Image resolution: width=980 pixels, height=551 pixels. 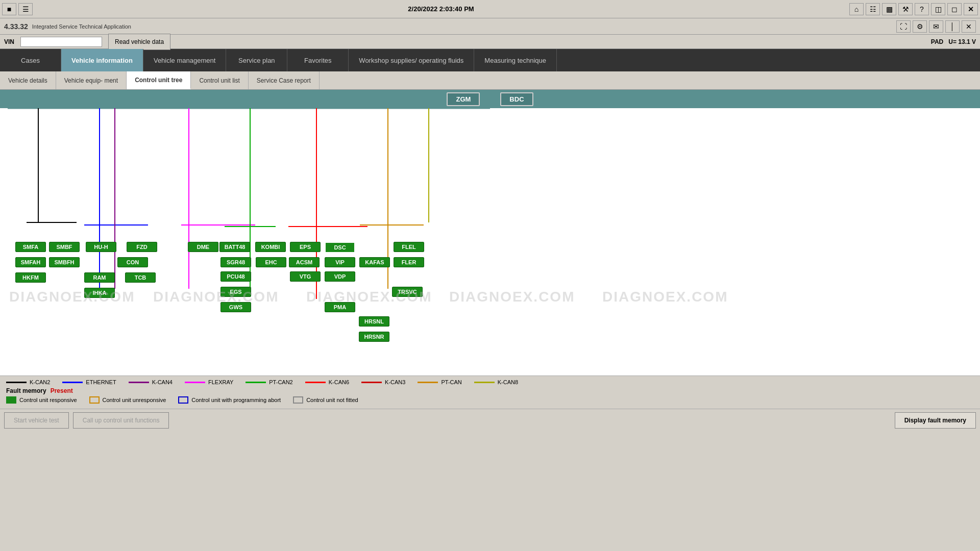 What do you see at coordinates (305, 247) in the screenshot?
I see `cu-eps: EPS` at bounding box center [305, 247].